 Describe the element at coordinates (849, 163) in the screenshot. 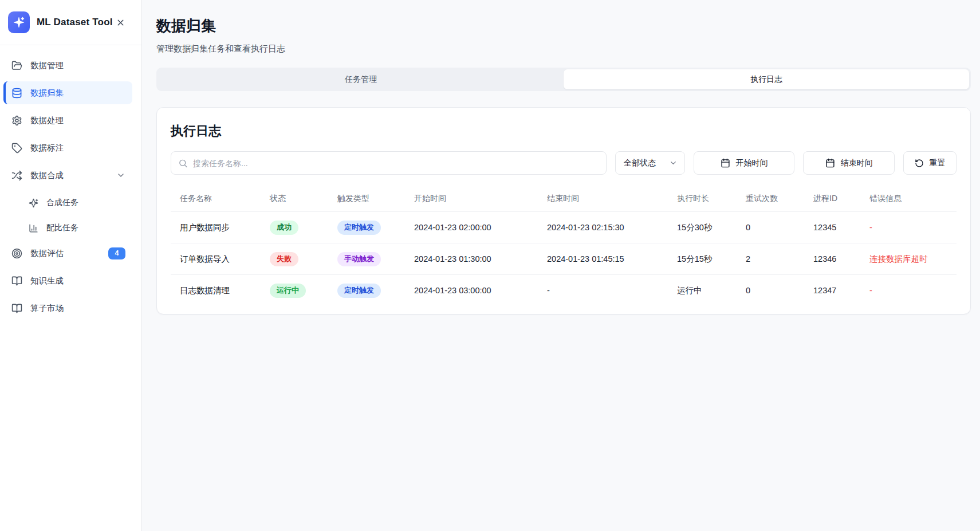

I see `end-time-picker-button: 结束时间` at that location.